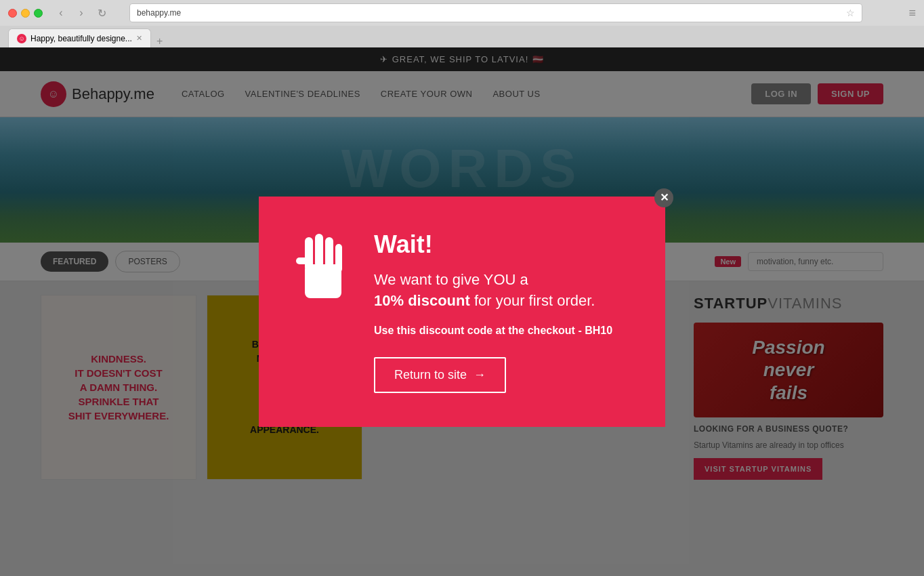  Describe the element at coordinates (493, 331) in the screenshot. I see `modal-discount-code: Use this discount code at the checkout -…` at that location.